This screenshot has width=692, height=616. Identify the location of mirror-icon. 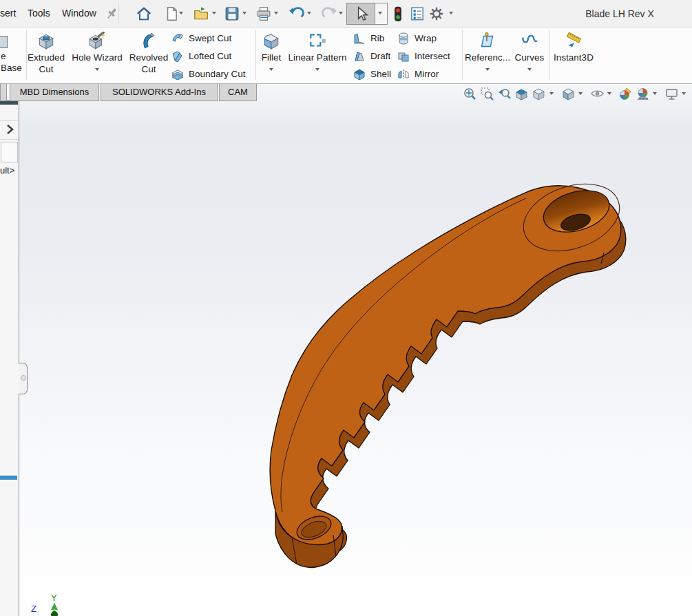
(403, 74).